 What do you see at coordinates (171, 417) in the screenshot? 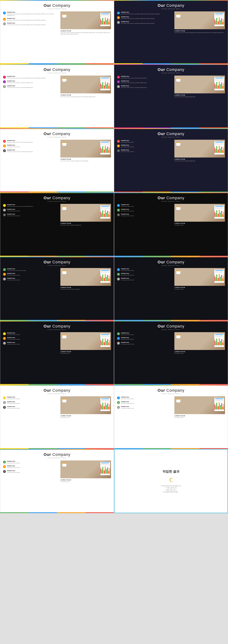
I see `slide-14: Our Company Great Subtitle Here 1 Subtit…` at bounding box center [171, 417].